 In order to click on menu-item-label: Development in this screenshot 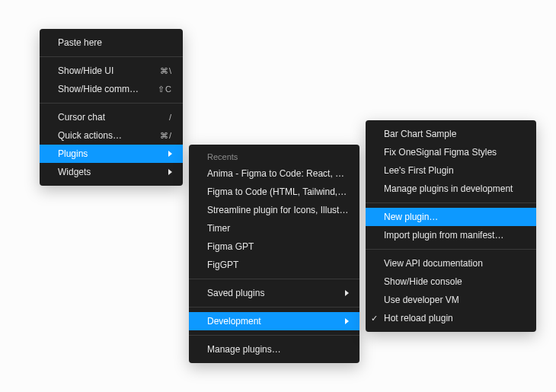, I will do `click(268, 321)`.